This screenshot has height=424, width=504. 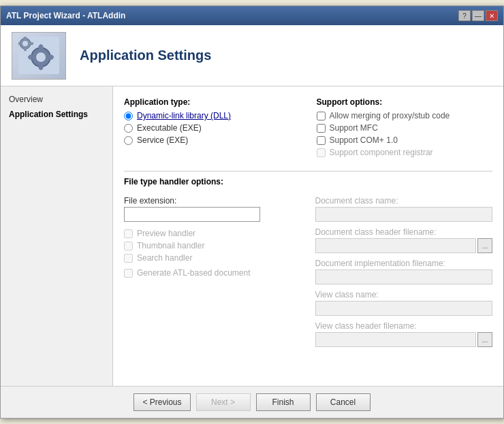 I want to click on checkbox-thumbnail: Thumbnail handler, so click(x=212, y=246).